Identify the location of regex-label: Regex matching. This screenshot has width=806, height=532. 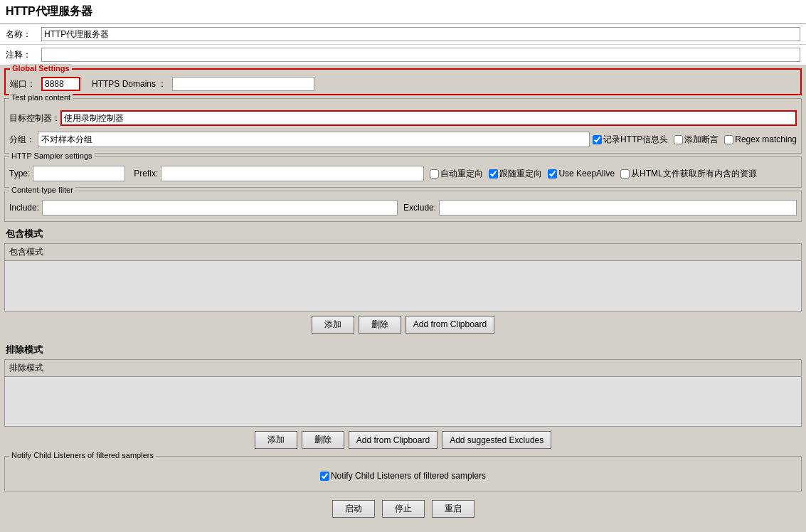
(765, 139).